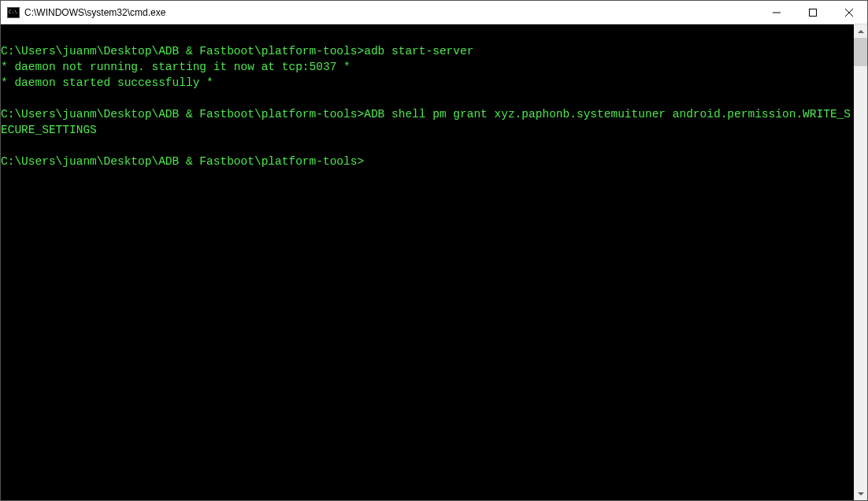  Describe the element at coordinates (849, 13) in the screenshot. I see `close-button` at that location.